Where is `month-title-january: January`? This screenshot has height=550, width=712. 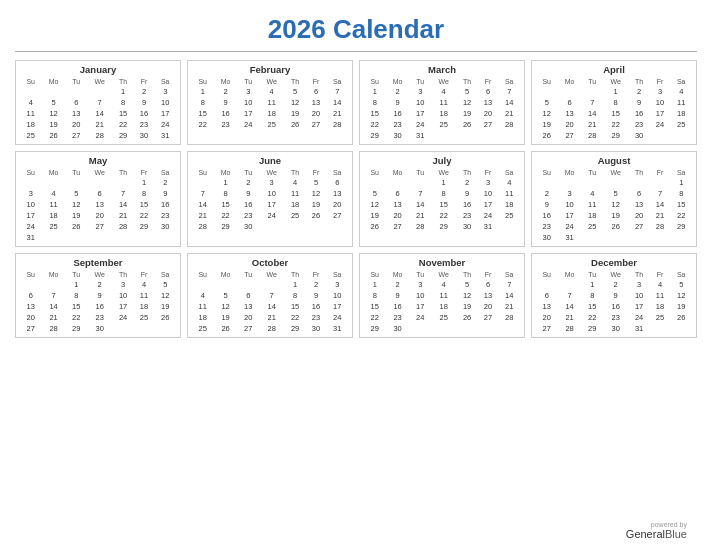
month-title-january: January is located at coordinates (98, 70).